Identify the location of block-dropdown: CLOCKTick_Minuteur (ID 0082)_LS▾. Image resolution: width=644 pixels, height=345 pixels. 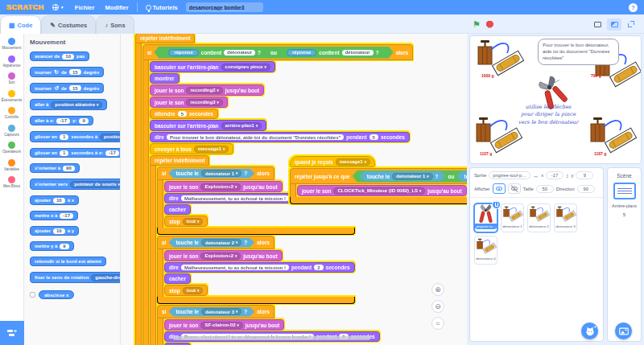
(379, 191).